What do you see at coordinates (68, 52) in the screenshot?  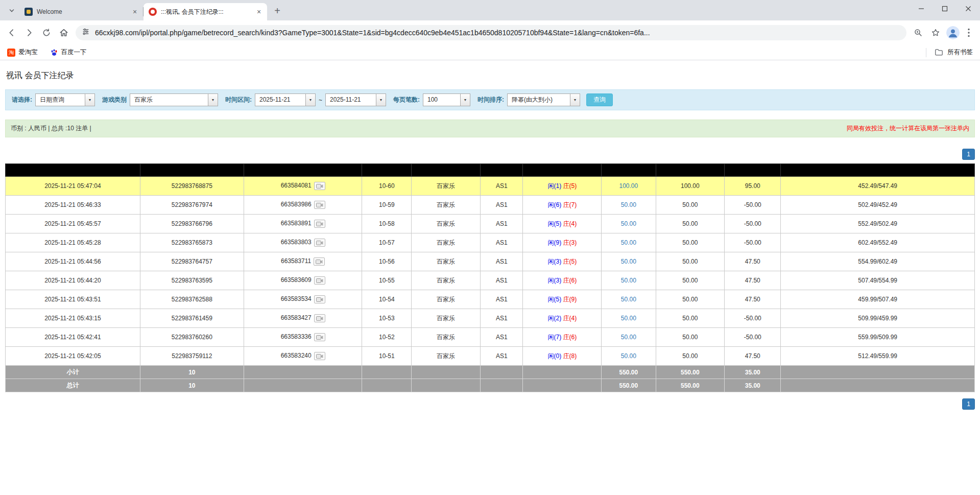 I see `bookmark-baidu: 百度一下` at bounding box center [68, 52].